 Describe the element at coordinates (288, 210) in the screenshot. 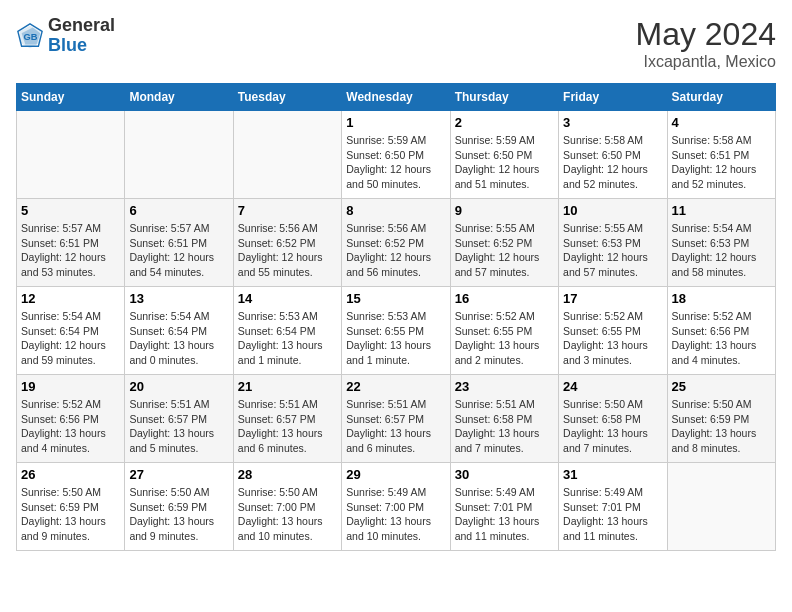

I see `day-number: 7` at that location.